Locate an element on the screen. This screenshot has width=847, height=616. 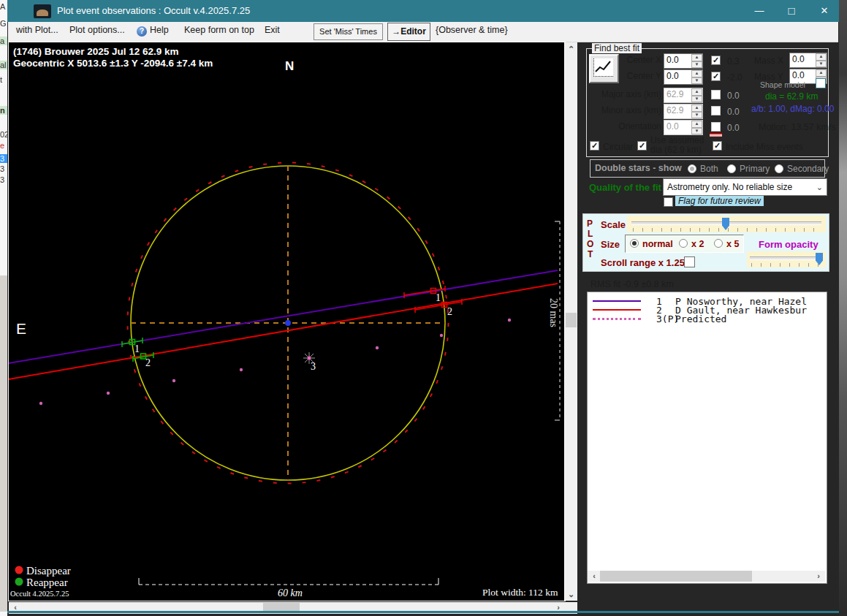
window-bottom-border is located at coordinates (423, 612).